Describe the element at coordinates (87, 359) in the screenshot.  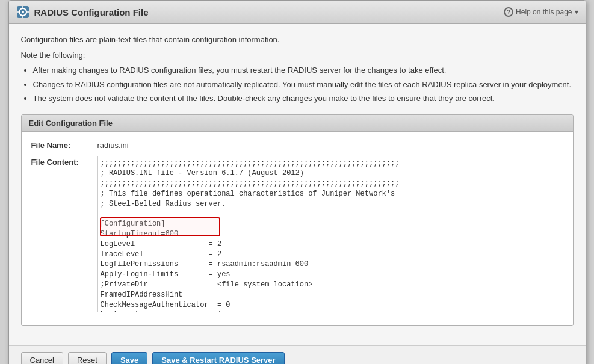
I see `reset-button: Reset` at that location.